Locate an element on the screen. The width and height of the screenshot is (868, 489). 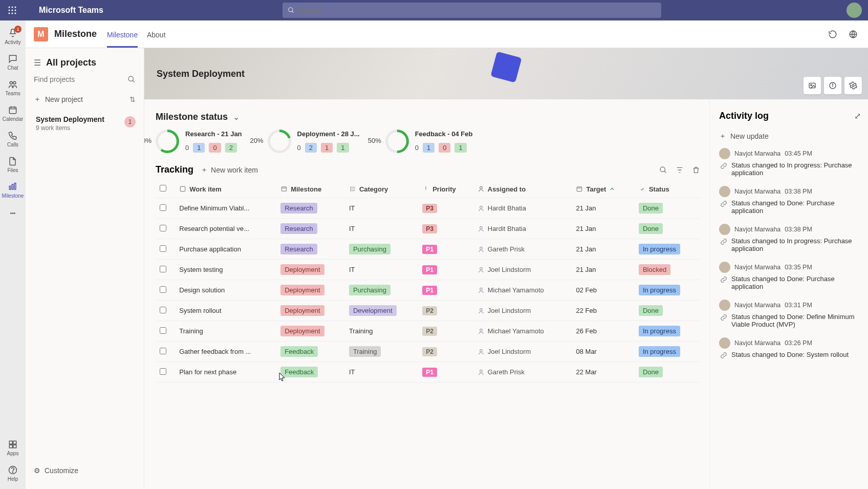
count-chip: 0 is located at coordinates (215, 147).